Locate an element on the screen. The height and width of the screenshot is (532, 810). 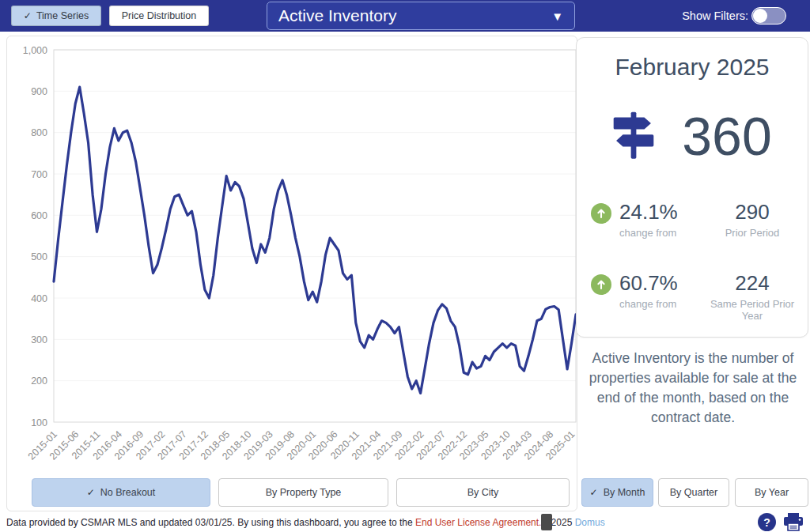
y-axis-tick-label: 700 is located at coordinates (40, 175).